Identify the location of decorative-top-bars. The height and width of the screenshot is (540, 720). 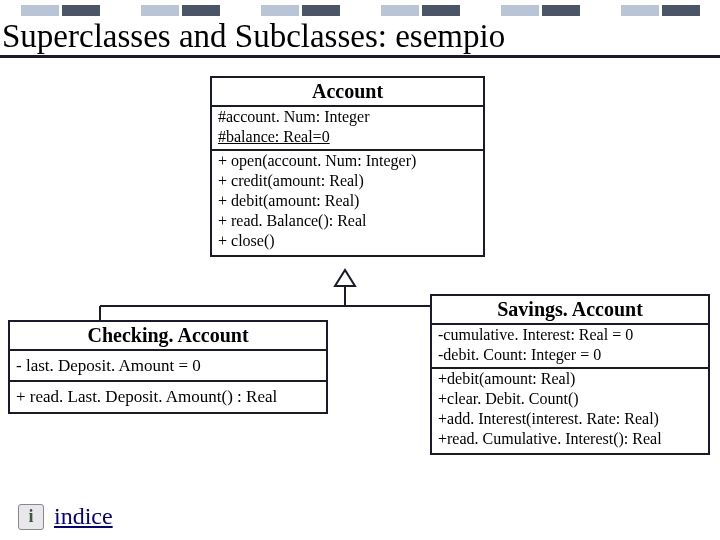
(360, 8).